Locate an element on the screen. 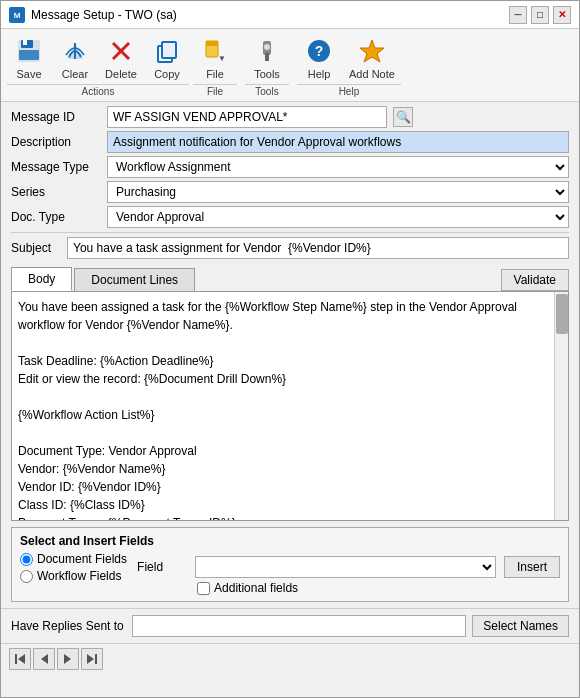 This screenshot has width=580, height=698. search-icon: 🔍 is located at coordinates (403, 117).